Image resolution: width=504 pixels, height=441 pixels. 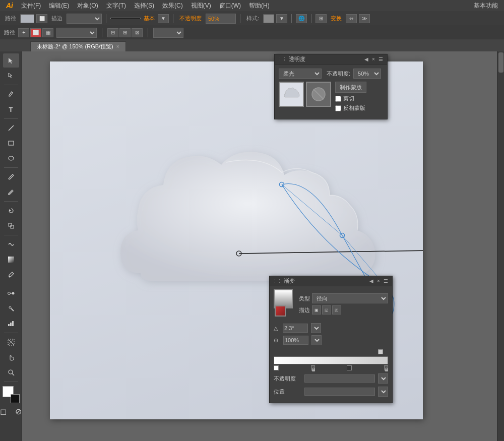 What do you see at coordinates (259, 6) in the screenshot?
I see `menu-help: 帮助(H)` at bounding box center [259, 6].